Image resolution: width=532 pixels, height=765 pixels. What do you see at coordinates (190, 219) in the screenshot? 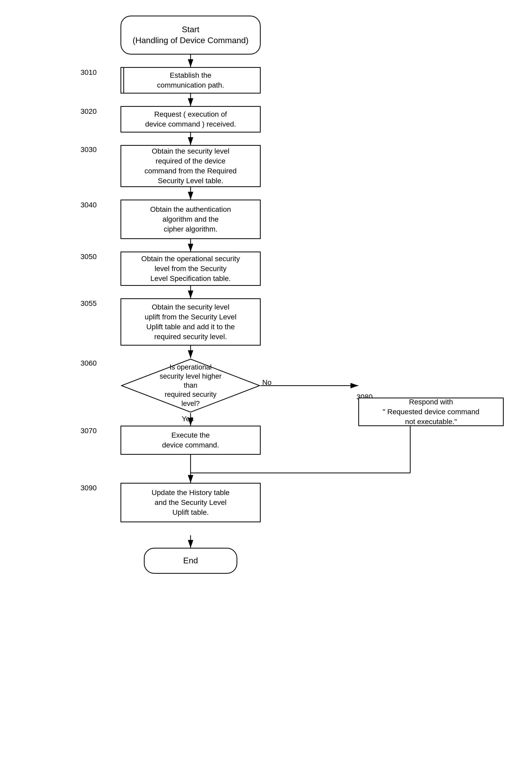
I see `step-3040-node: Obtain the authentication algorithm and …` at bounding box center [190, 219].